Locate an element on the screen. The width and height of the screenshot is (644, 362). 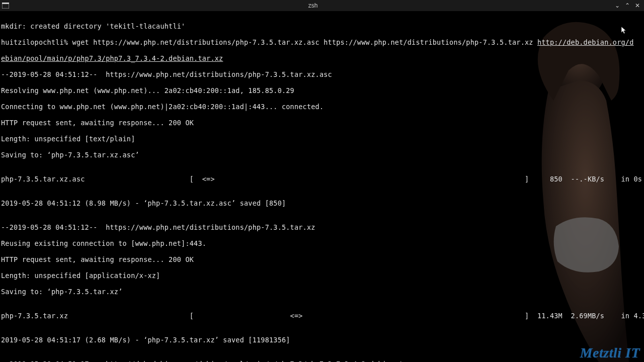
url-link: ebian/pool/main/p/php7.3/php7.3_7.3.4-2.… is located at coordinates (112, 58).